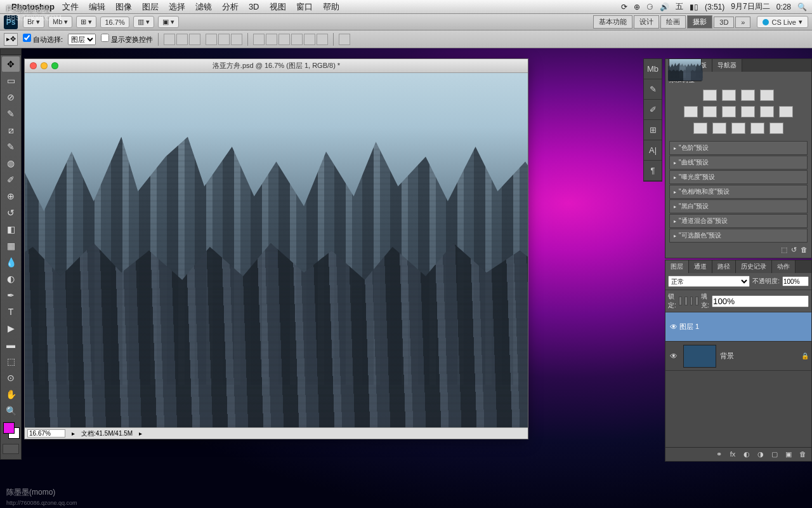  What do you see at coordinates (783, 22) in the screenshot?
I see `cs-live-button: CS Live▾` at bounding box center [783, 22].